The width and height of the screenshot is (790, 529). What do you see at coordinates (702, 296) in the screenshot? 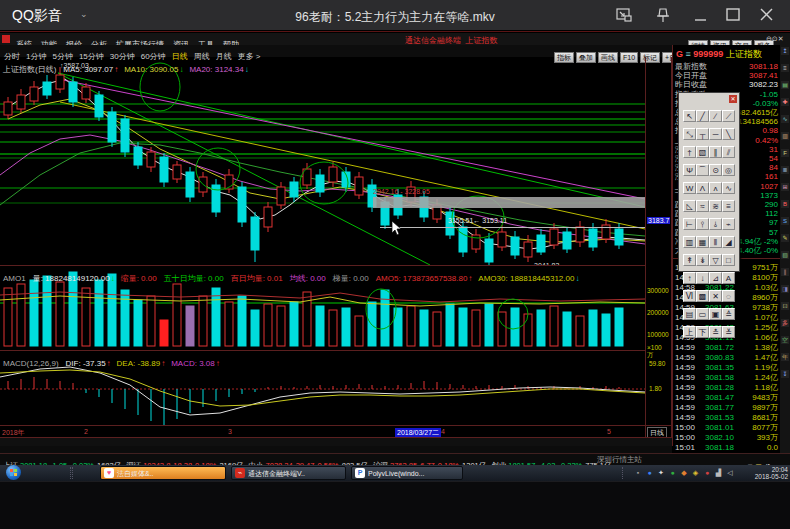
I see `draw-tool-41: ▩` at bounding box center [702, 296].